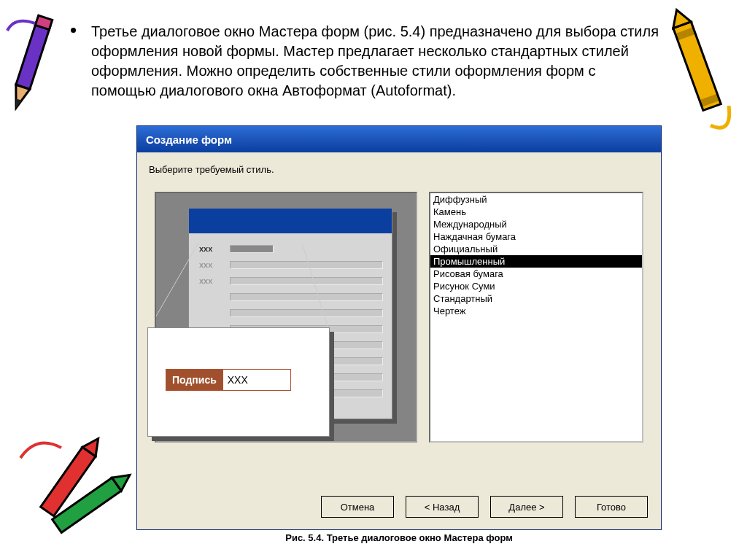 This screenshot has height=560, width=747. Describe the element at coordinates (700, 73) in the screenshot. I see `crayon-decoration-top-right` at that location.